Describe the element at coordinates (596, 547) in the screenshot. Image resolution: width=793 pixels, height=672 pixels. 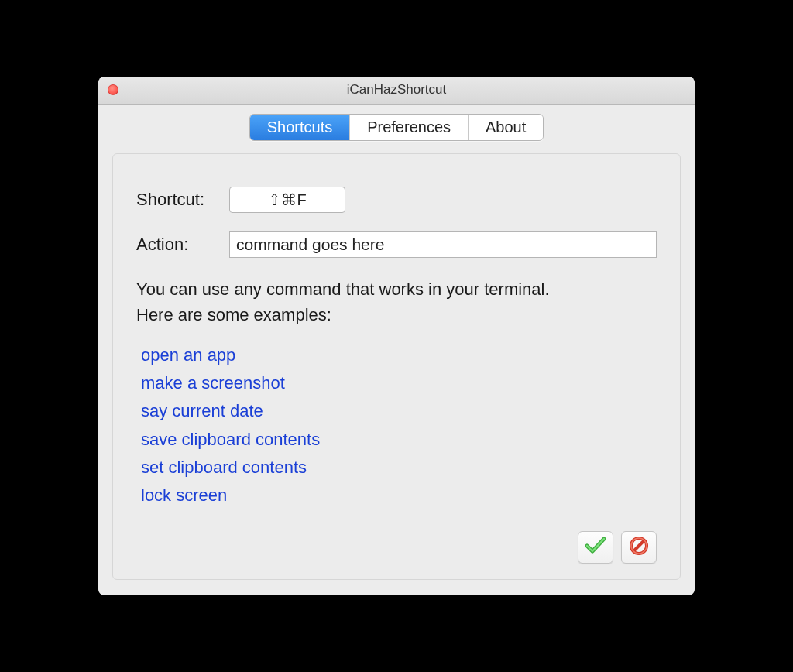
I see `checkmark-icon` at that location.